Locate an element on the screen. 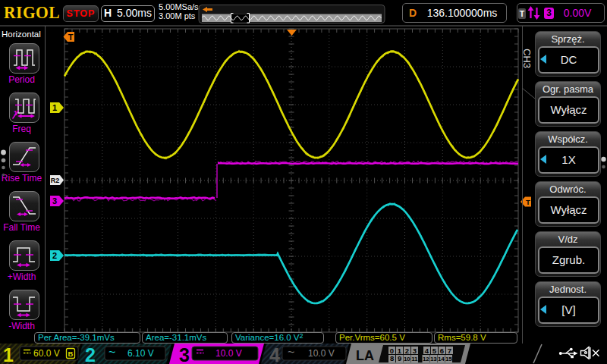 The image size is (607, 364). svg-text: 60.0 V is located at coordinates (47, 353).